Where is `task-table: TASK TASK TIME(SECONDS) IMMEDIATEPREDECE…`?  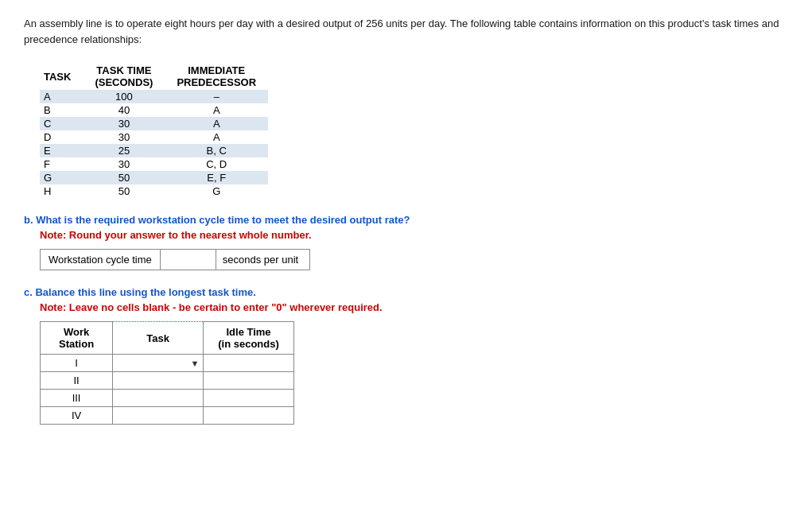 task-table: TASK TASK TIME(SECONDS) IMMEDIATEPREDECE… is located at coordinates (154, 130).